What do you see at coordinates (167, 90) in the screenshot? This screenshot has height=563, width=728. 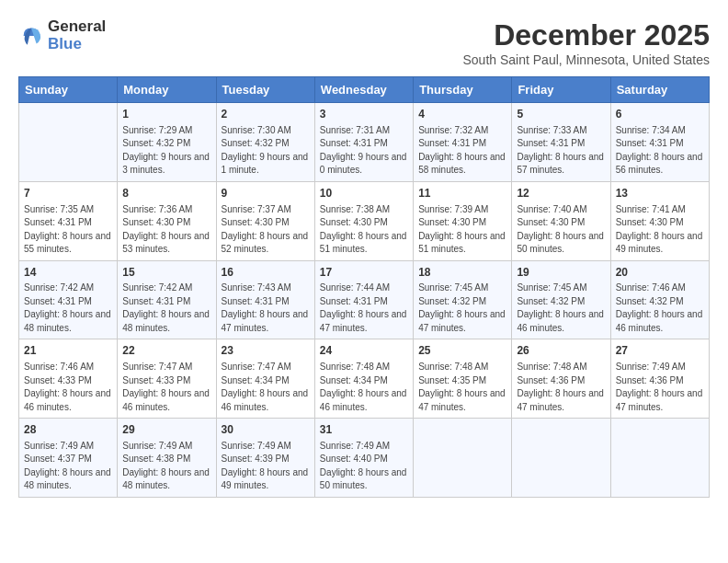 I see `calendar-day-header: Monday` at bounding box center [167, 90].